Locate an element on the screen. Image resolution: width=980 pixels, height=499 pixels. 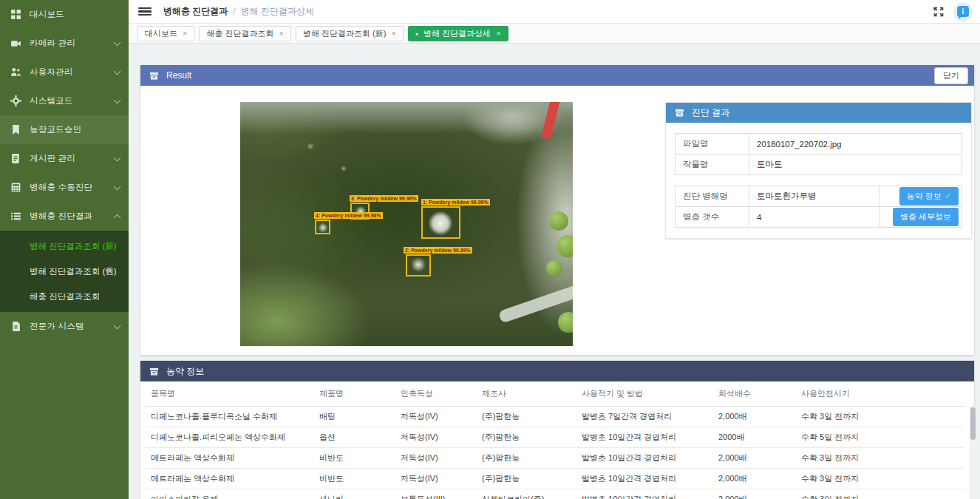
table-cell: 아이소피라잠 유제 is located at coordinates (229, 494).